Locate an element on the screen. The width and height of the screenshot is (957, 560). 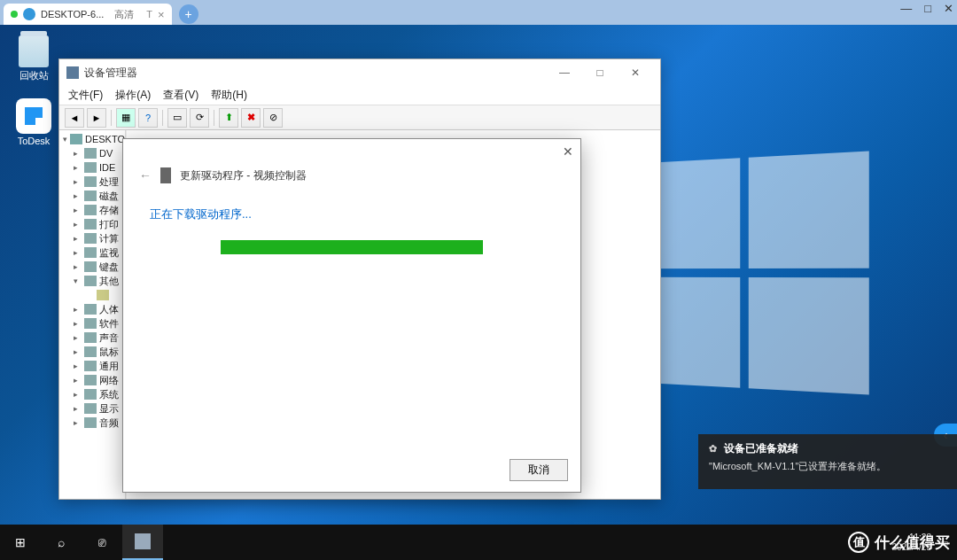
todesk-logo-icon is located at coordinates (34, 116).